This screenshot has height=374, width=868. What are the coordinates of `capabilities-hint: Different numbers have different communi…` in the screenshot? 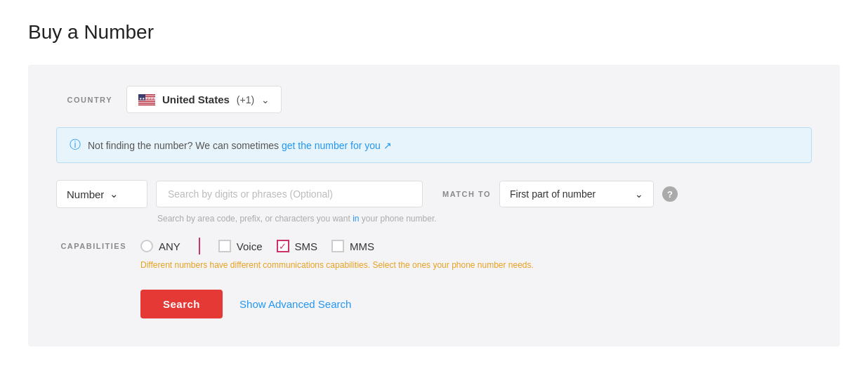 It's located at (476, 265).